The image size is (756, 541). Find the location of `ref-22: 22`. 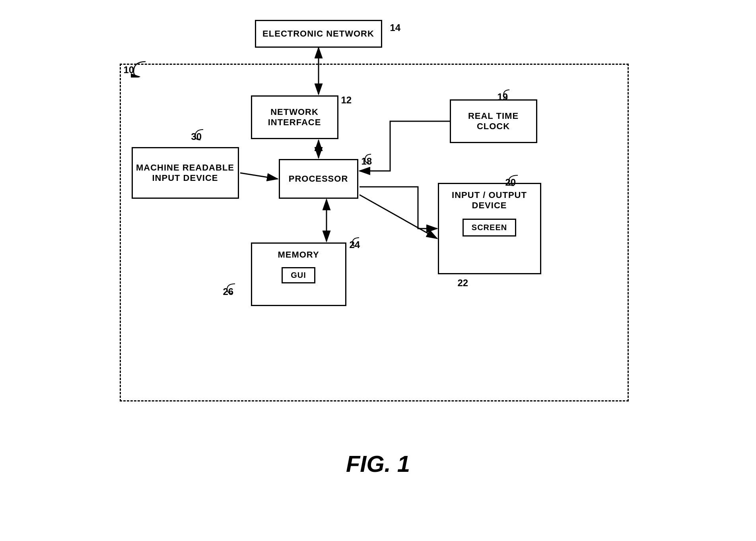

ref-22: 22 is located at coordinates (463, 283).